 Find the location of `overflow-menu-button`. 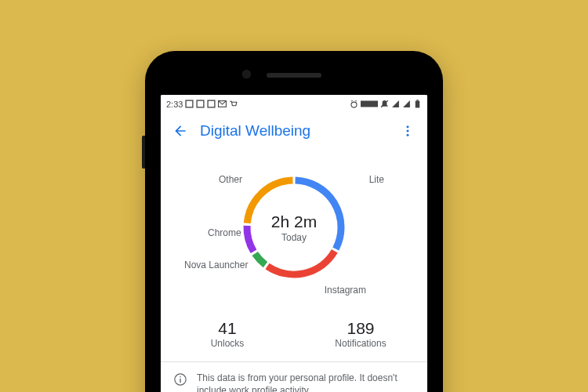

overflow-menu-button is located at coordinates (408, 131).